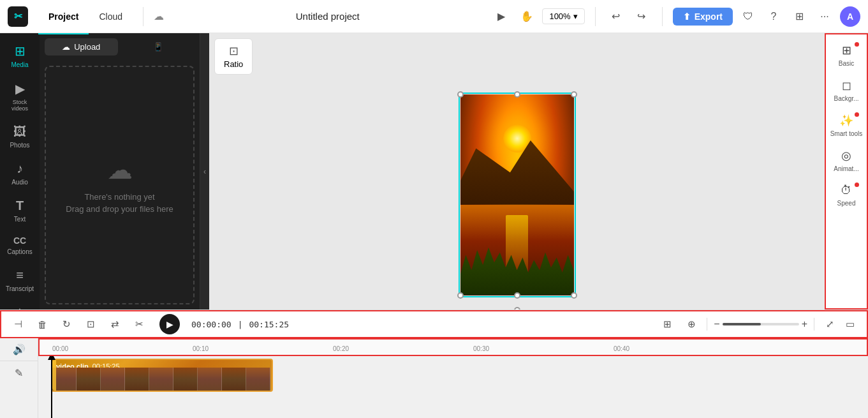 This screenshot has width=868, height=418. I want to click on tab-cloud: Cloud, so click(111, 17).